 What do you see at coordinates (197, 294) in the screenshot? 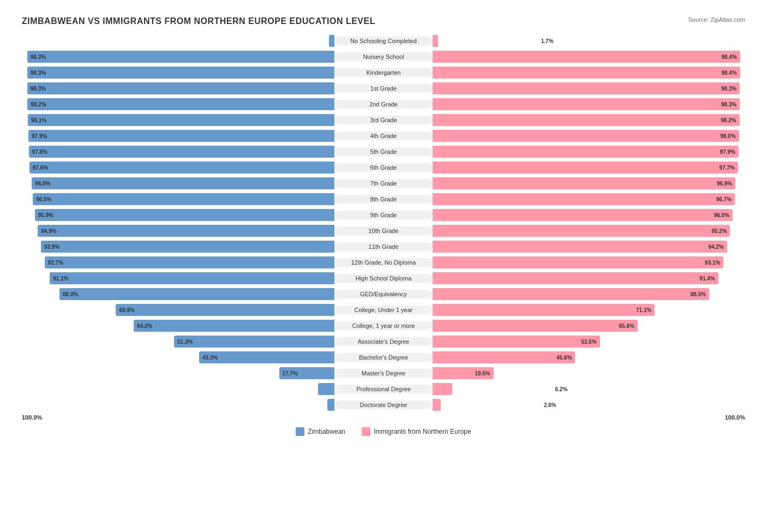
I see `bar-blue-16: 88.0%` at bounding box center [197, 294].